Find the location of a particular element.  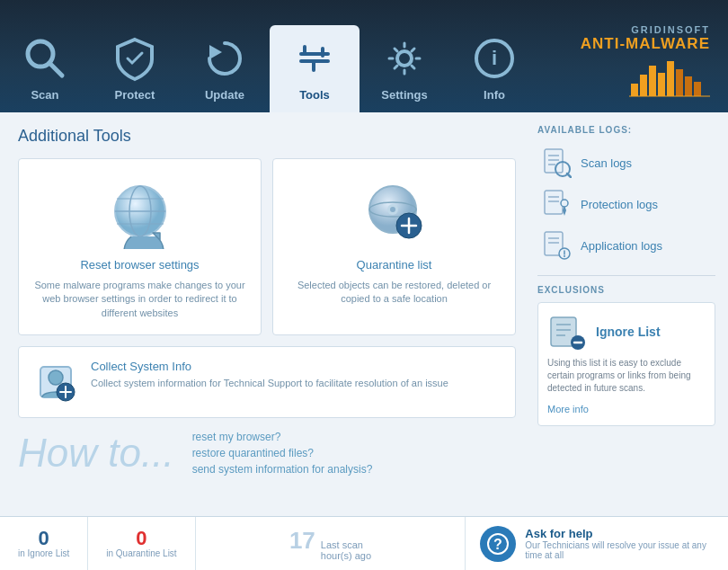

logs-section-label: AVAILABLE LOGS: is located at coordinates (626, 129).